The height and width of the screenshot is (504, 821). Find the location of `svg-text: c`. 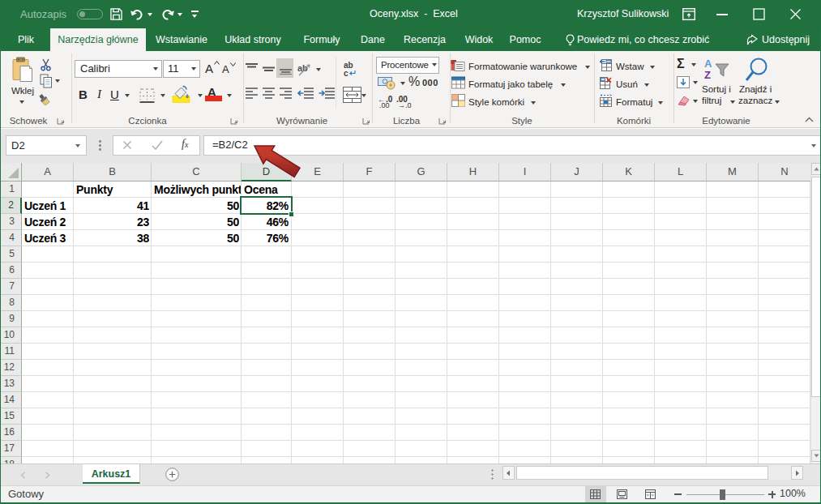

svg-text: c is located at coordinates (346, 73).